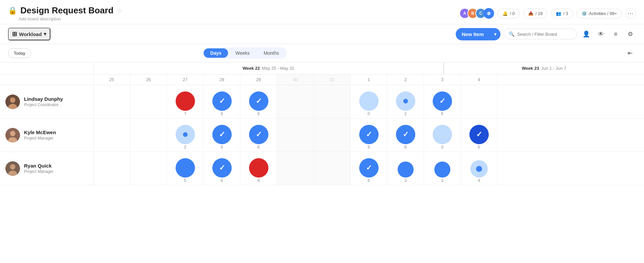 This screenshot has height=263, width=644. What do you see at coordinates (508, 13) in the screenshot?
I see `notifications-button: 🔔 / 0` at bounding box center [508, 13].